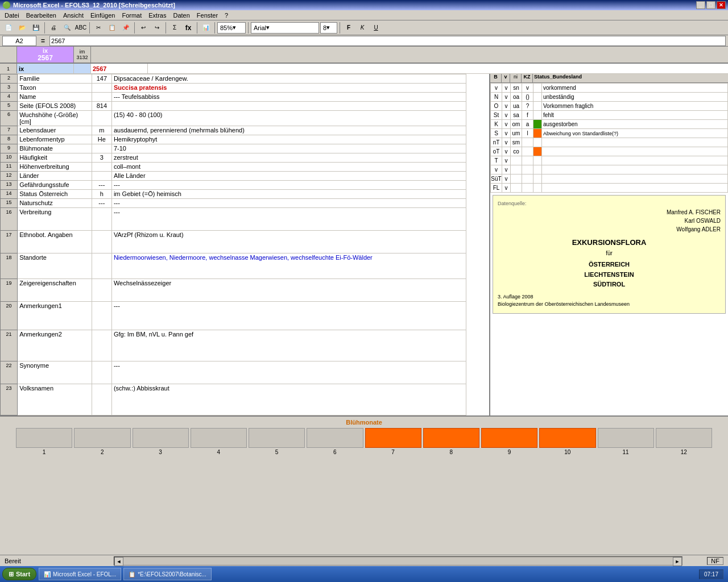 The image size is (728, 582). I want to click on table-row: 23 Volksnamen (schw.:) Abbisskraut, so click(233, 400).